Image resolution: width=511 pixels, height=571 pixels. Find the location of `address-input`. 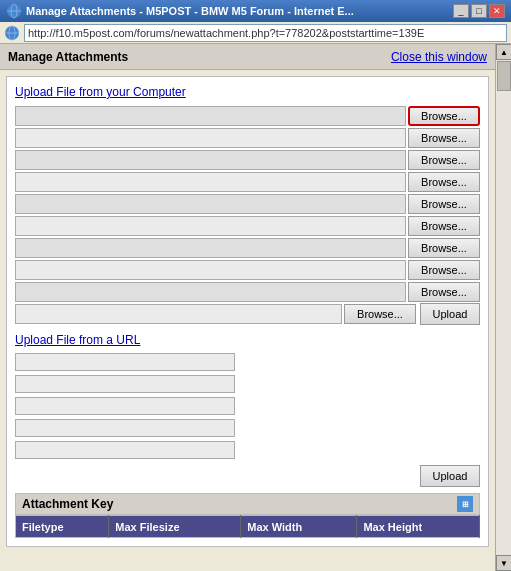

address-input is located at coordinates (266, 33).